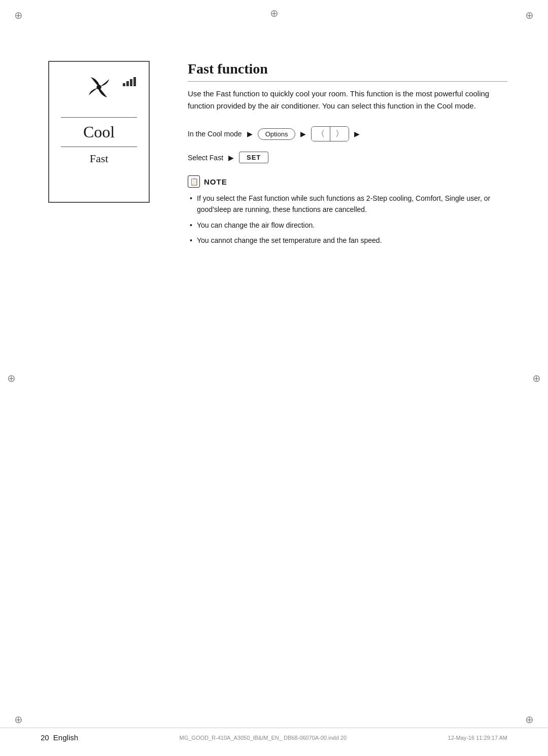 This screenshot has width=548, height=756. I want to click on note-icon: 📋, so click(194, 182).